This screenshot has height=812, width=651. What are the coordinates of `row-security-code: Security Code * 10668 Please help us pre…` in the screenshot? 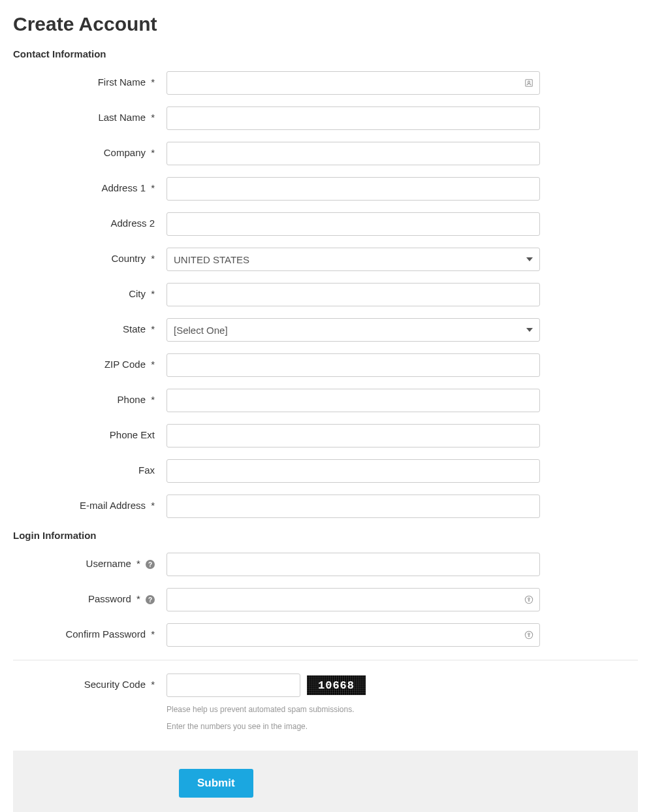 It's located at (325, 706).